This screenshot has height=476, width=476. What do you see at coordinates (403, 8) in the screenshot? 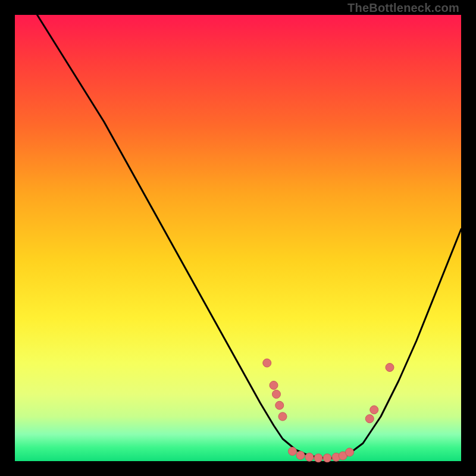
I see `watermark-text: TheBottleneck.com` at bounding box center [403, 8].